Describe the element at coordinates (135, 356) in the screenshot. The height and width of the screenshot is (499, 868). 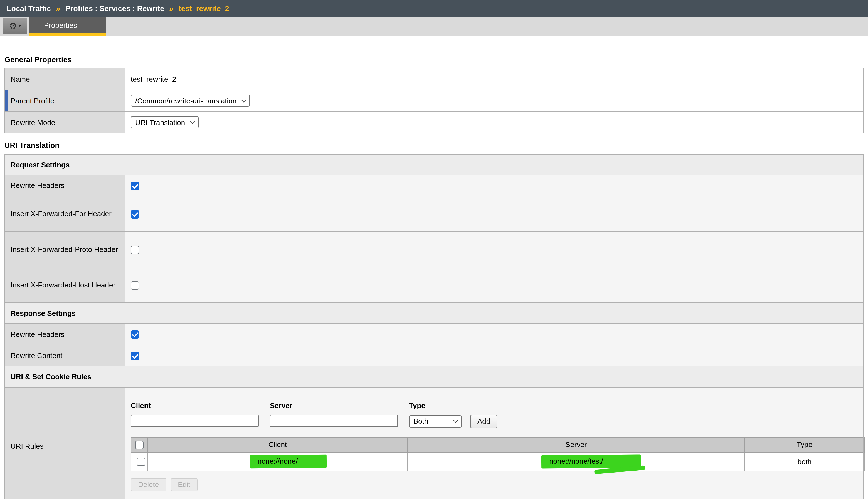
I see `rewrite-content-checkbox` at that location.